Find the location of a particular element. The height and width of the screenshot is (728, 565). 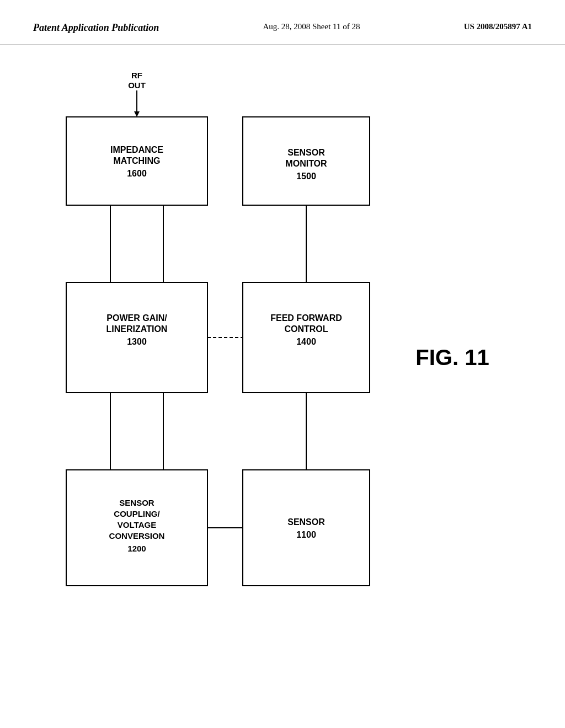

power-gain-label2: LINERIZATION is located at coordinates (137, 329).